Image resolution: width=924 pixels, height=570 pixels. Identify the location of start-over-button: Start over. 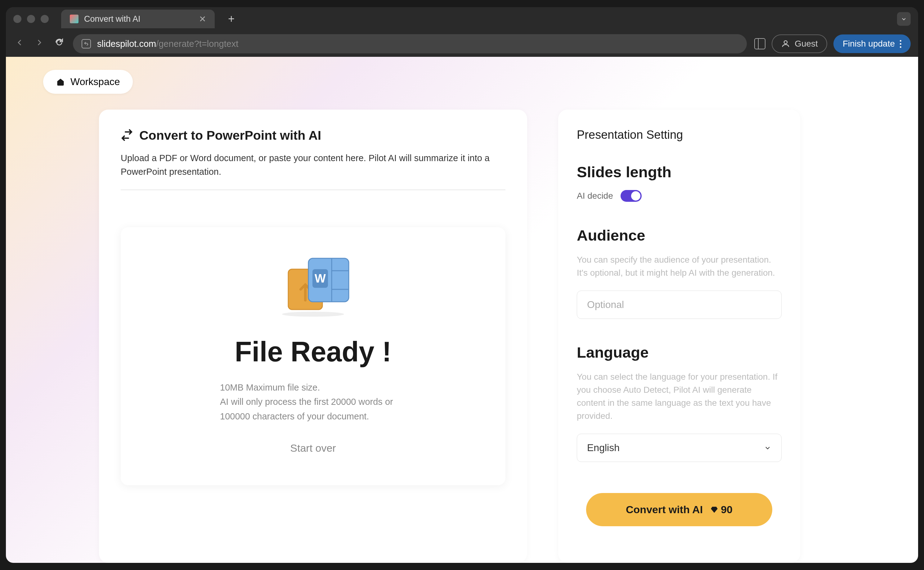
(313, 448).